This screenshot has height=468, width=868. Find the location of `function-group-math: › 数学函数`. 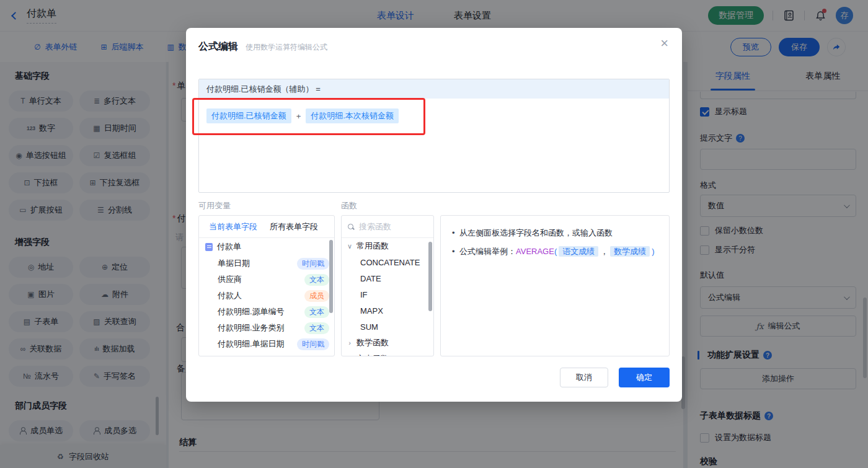

function-group-math: › 数学函数 is located at coordinates (388, 343).